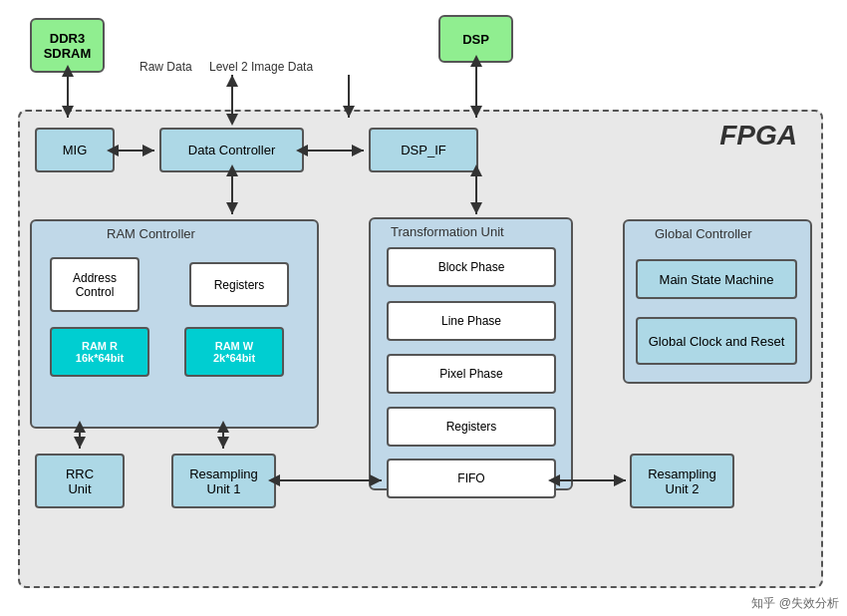 The image size is (847, 616). What do you see at coordinates (716, 341) in the screenshot?
I see `global-clock-block: Global Clock and Reset` at bounding box center [716, 341].